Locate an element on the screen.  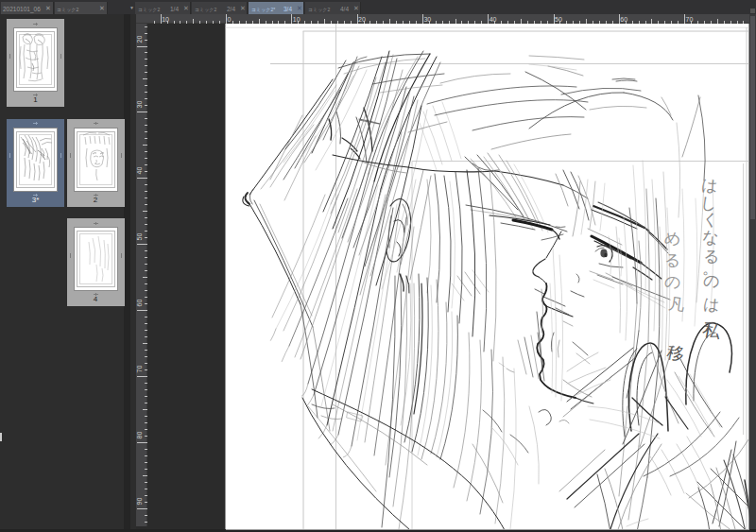
svg-text: く is located at coordinates (711, 219).